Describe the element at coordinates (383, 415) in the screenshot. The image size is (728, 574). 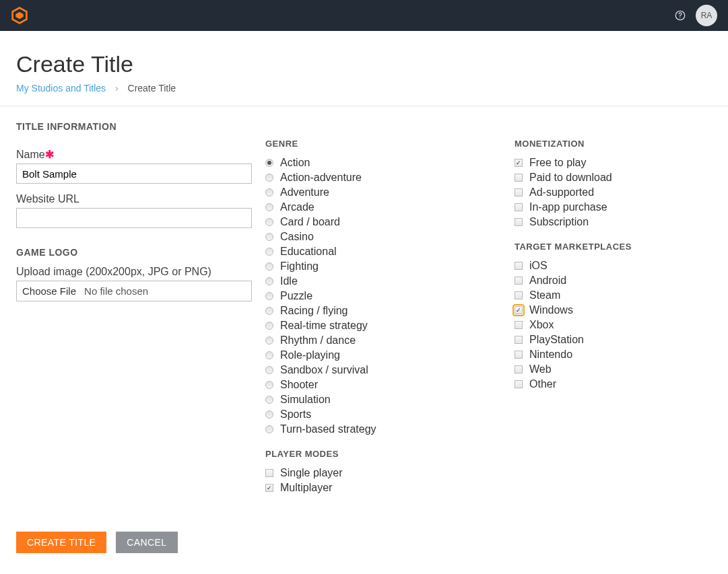
I see `option-sports: Sports` at that location.